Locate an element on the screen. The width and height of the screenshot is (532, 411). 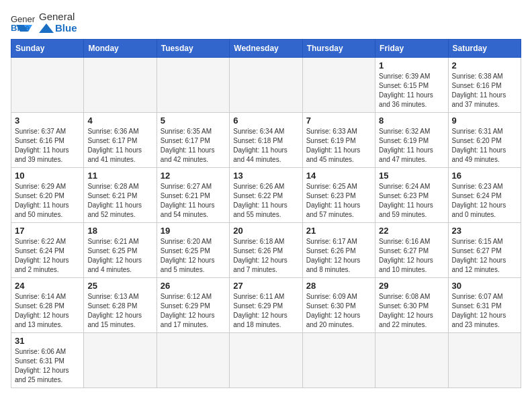
logo-blue: Blue is located at coordinates (66, 28).